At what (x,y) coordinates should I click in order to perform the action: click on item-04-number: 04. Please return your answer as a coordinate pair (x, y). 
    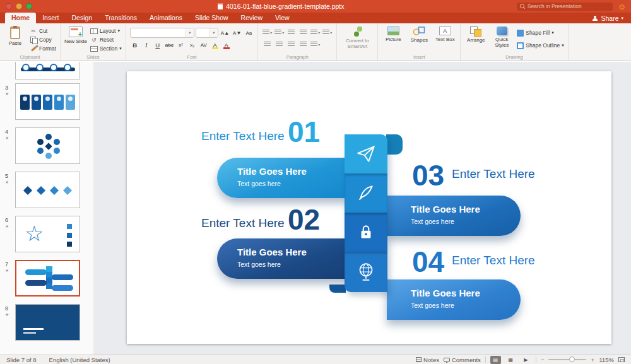
    Looking at the image, I should click on (428, 262).